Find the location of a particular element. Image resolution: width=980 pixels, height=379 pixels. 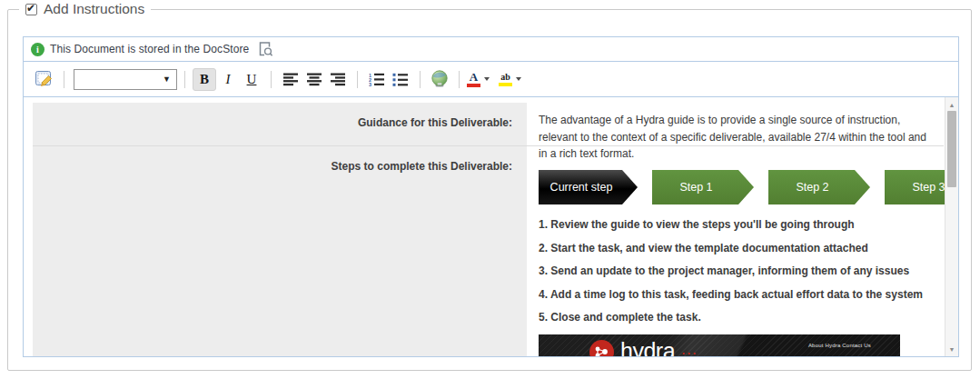

font-color-button: A is located at coordinates (474, 80).